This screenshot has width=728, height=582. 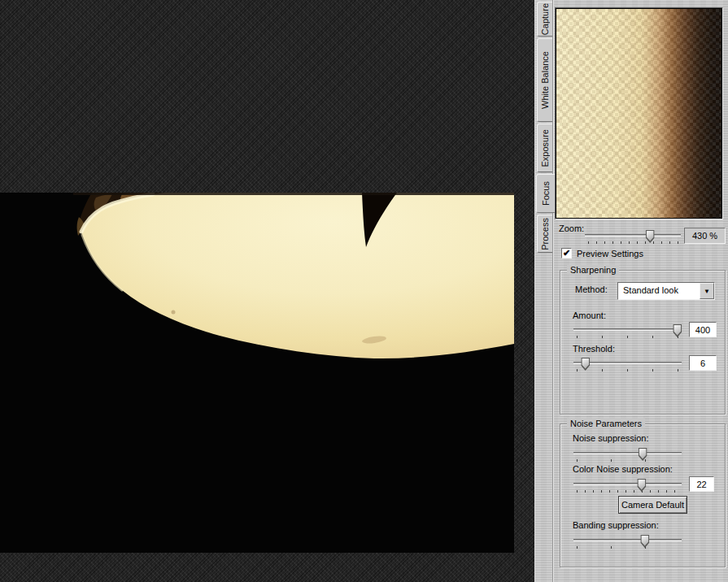 I want to click on zoom-slider, so click(x=633, y=237).